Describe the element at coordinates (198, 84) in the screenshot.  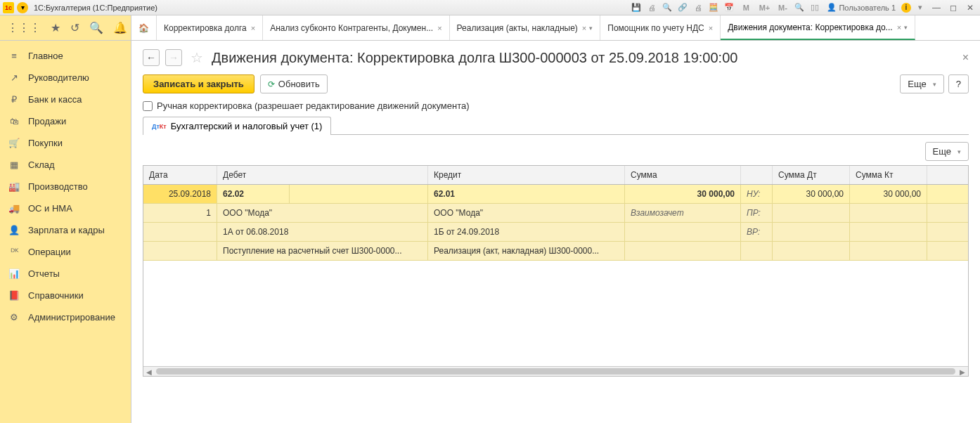
I see `save-close-button: Записать и закрыть` at that location.